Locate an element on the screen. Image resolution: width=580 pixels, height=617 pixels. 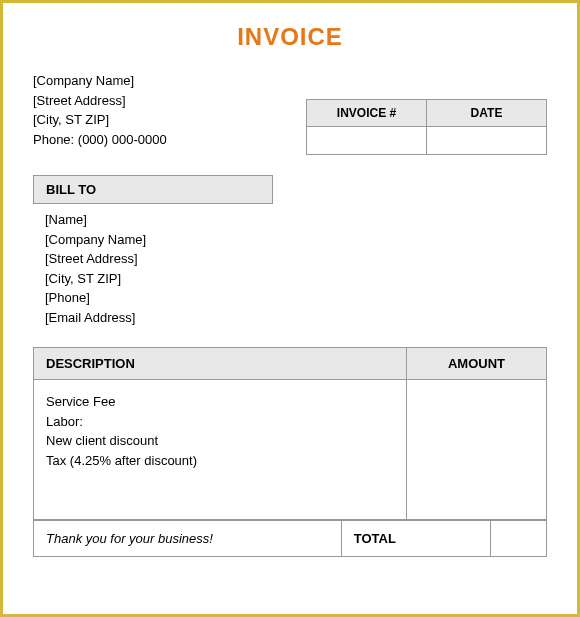
amount-header: AMOUNT is located at coordinates (477, 364).